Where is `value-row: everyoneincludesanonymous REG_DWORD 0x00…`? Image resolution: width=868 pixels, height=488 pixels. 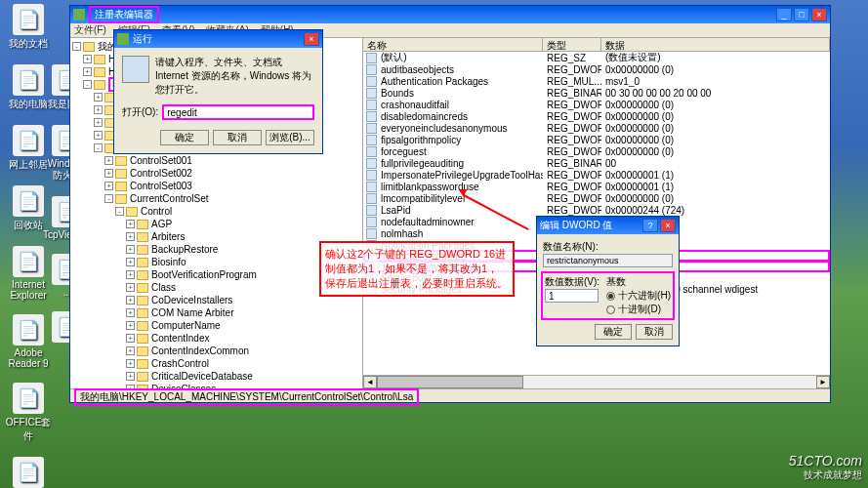
value-row: everyoneincludesanonymous REG_DWORD 0x00… is located at coordinates (597, 128).